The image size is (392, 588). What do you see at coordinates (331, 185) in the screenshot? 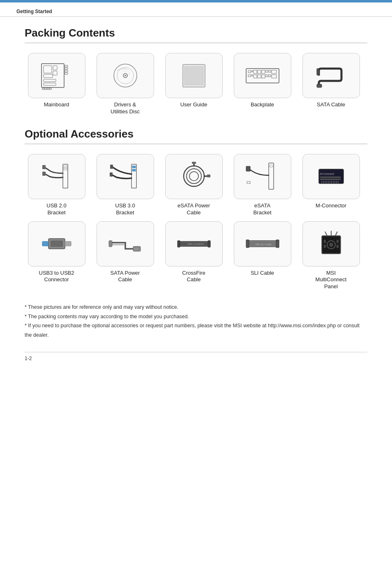
I see `item-m-connector: M·Connect` at bounding box center [331, 185].